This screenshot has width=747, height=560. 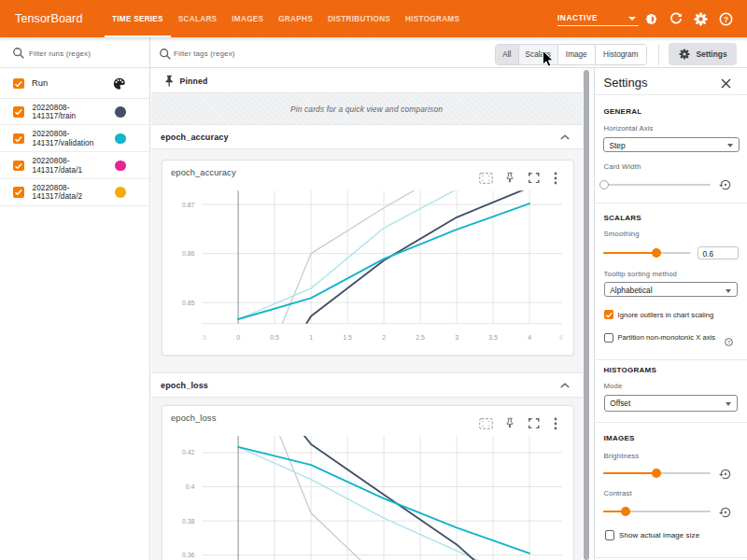 What do you see at coordinates (75, 192) in the screenshot?
I see `run-row-141317-data-2: 20220808-141317/data/2` at bounding box center [75, 192].